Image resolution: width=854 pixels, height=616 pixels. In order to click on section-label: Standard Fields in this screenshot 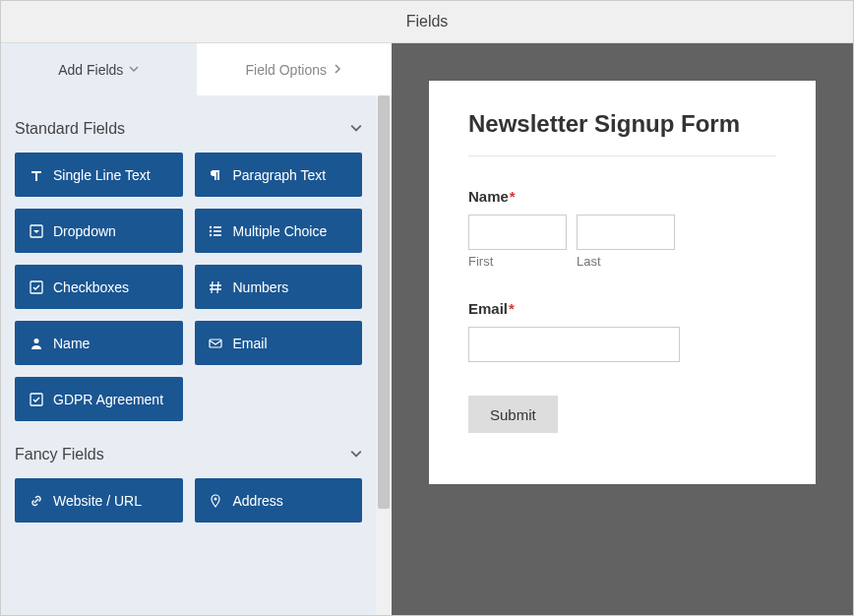, I will do `click(70, 129)`.